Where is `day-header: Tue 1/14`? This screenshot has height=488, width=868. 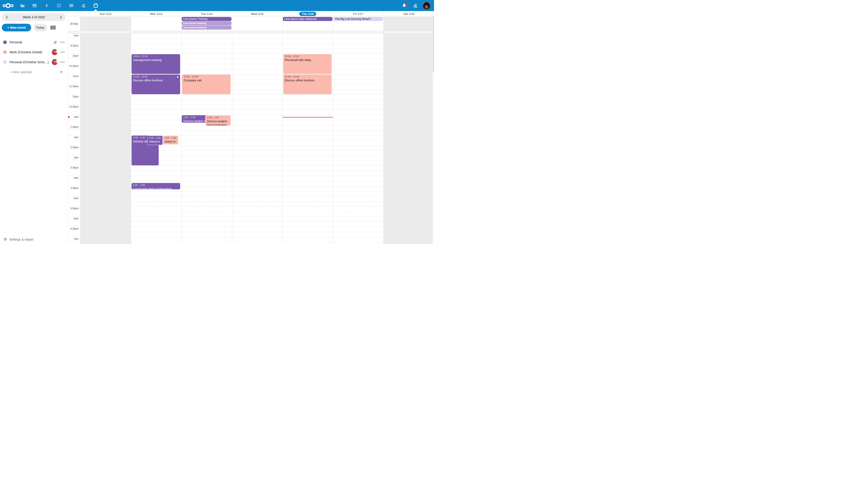 day-header: Tue 1/14 is located at coordinates (207, 14).